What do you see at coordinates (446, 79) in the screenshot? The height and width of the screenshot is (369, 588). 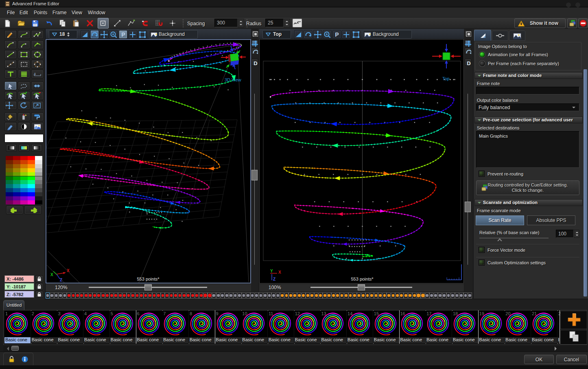 I see `svg-text: Top` at bounding box center [446, 79].